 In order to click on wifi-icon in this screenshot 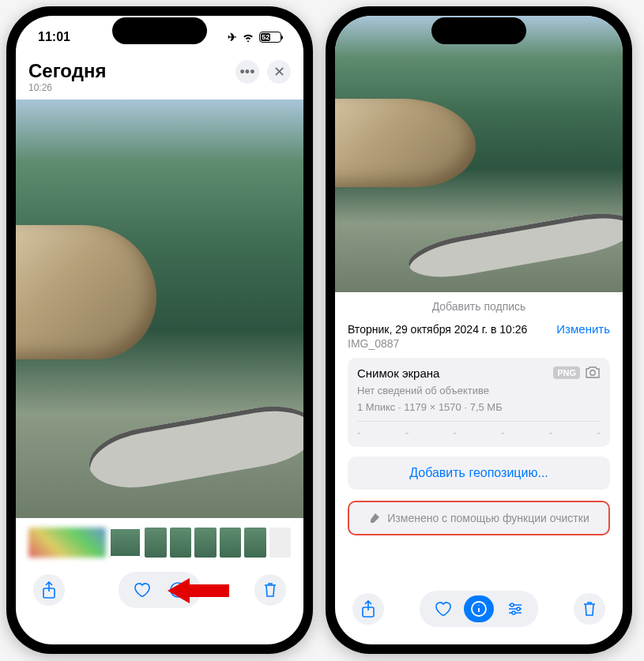, I will do `click(248, 37)`.